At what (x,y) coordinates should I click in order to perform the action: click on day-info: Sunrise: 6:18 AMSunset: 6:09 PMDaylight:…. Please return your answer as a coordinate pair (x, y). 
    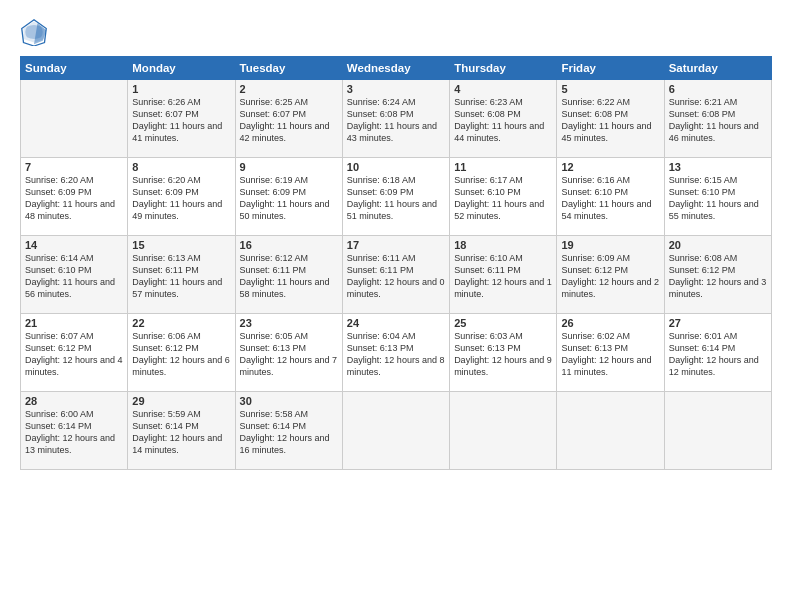
    Looking at the image, I should click on (396, 198).